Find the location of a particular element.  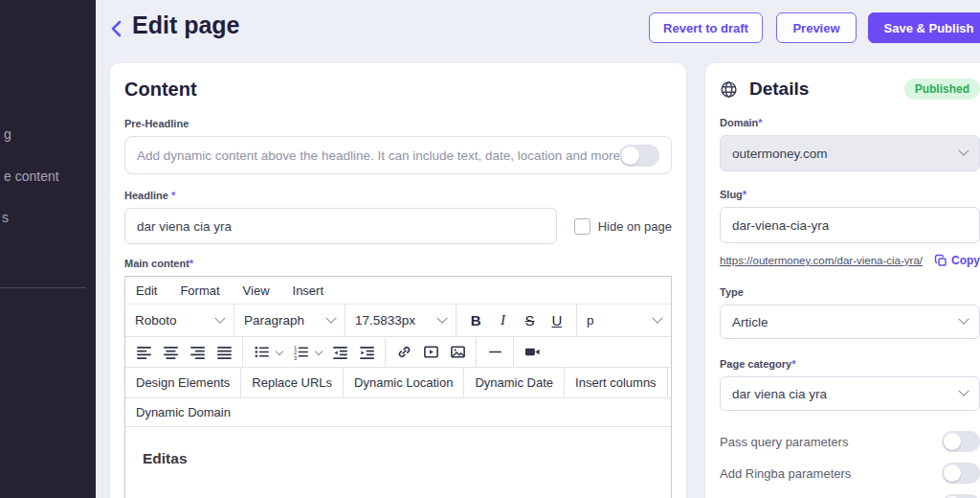

domain-select: outermoney.com is located at coordinates (850, 153).